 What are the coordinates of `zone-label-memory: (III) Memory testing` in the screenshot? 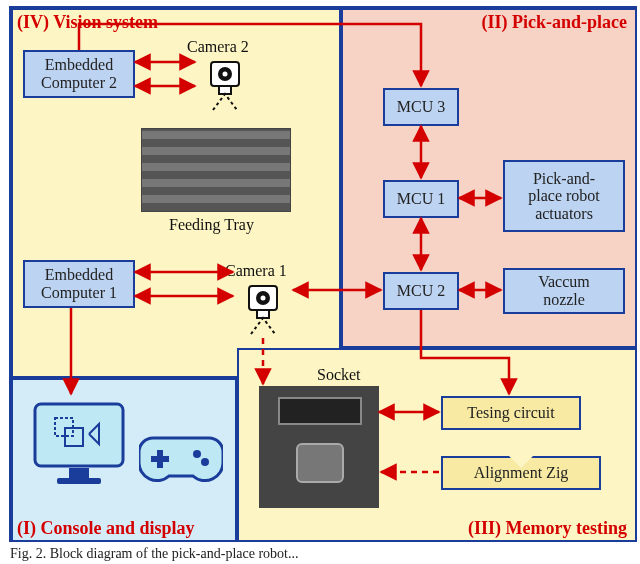 It's located at (548, 528).